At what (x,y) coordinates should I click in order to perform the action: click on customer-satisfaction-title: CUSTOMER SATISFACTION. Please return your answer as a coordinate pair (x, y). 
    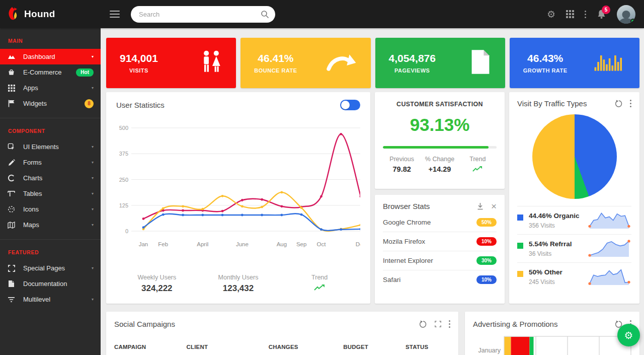
    Looking at the image, I should click on (440, 104).